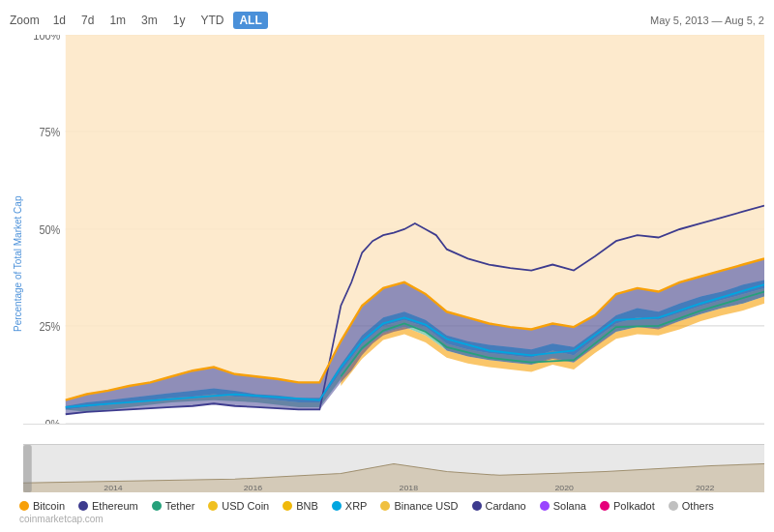 Image resolution: width=774 pixels, height=532 pixels. What do you see at coordinates (157, 506) in the screenshot?
I see `tether-color-dot` at bounding box center [157, 506].